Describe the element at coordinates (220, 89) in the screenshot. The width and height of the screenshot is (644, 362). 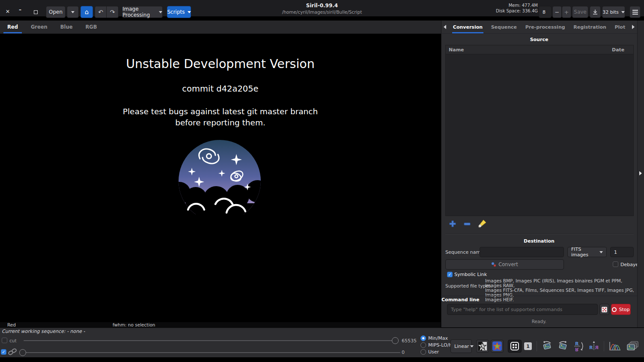
I see `commit-text: commit d42a205e` at that location.